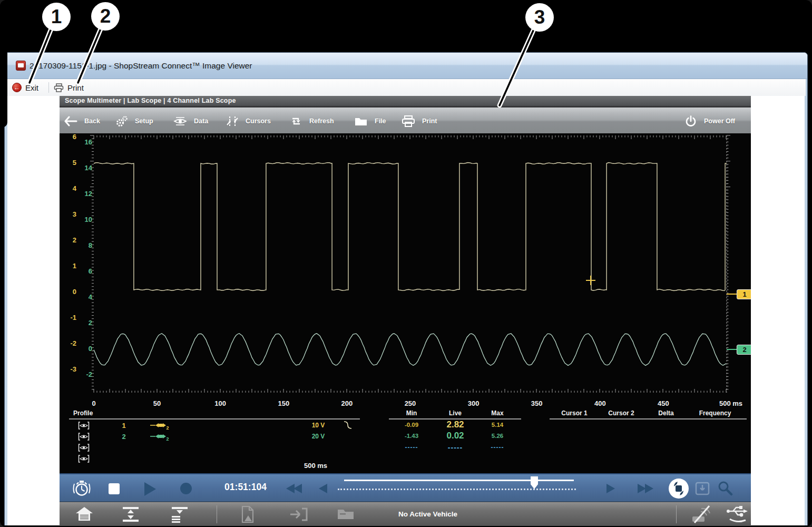 This screenshot has width=812, height=527. Describe the element at coordinates (361, 121) in the screenshot. I see `folder-icon` at that location.